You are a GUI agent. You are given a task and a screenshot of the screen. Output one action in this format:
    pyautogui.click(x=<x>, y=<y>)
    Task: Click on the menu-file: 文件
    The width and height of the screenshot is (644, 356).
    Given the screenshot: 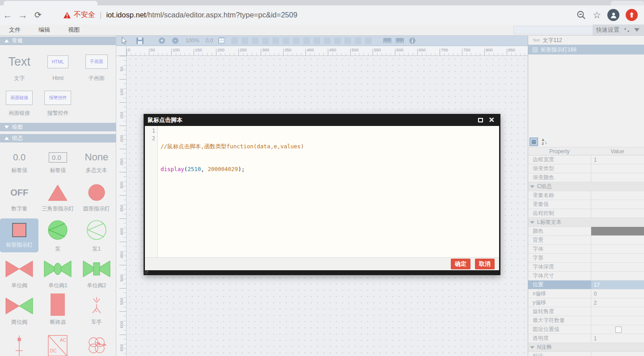 What is the action you would take?
    pyautogui.click(x=15, y=30)
    